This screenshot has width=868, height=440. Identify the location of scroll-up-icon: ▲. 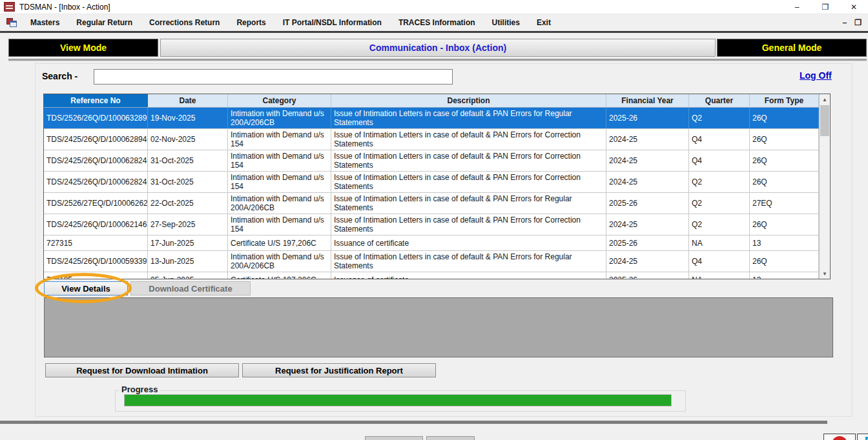
(825, 99).